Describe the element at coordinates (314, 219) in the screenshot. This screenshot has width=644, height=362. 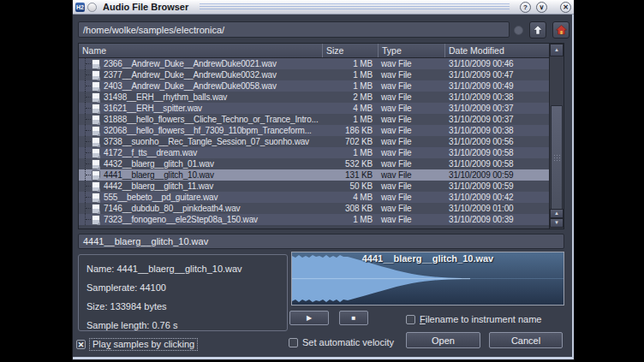
I see `table-row: 7323__fonogeno__ele2Step08a_150.wav1 MBw…` at that location.